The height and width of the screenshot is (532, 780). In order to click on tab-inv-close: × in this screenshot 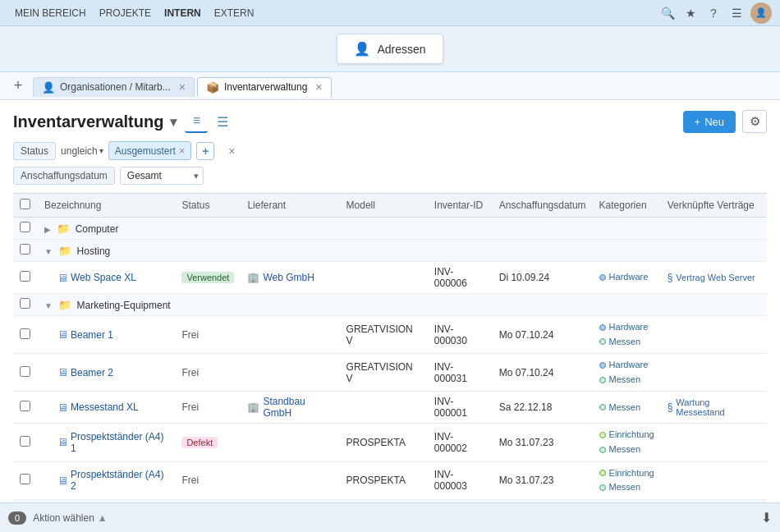, I will do `click(319, 87)`.